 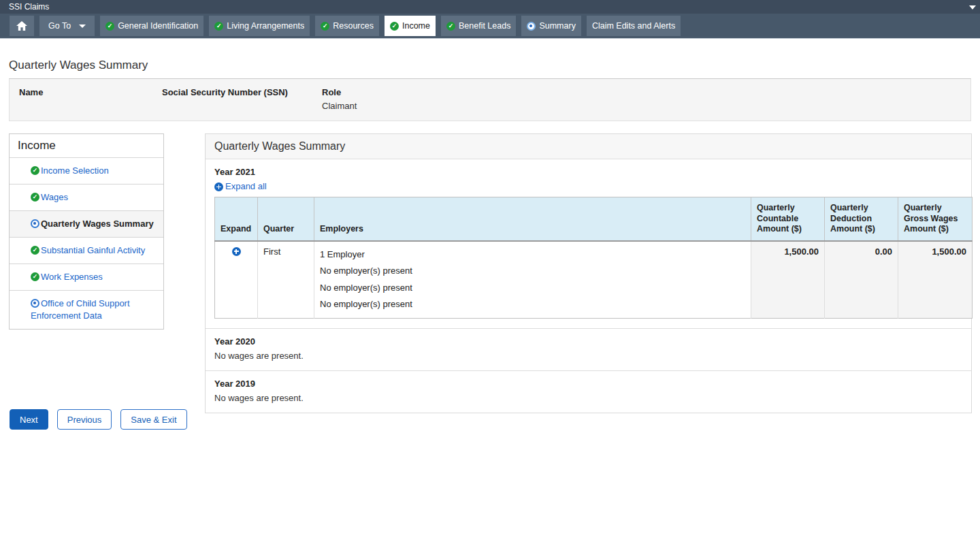 I want to click on main-navigation: Go To General Identification Living Arra…, so click(x=490, y=26).